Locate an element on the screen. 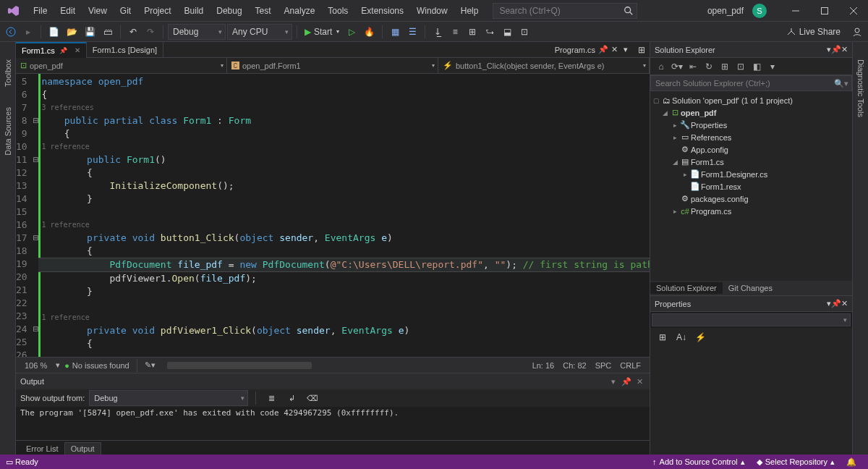  panel-pin-button: 📌 is located at coordinates (626, 381).